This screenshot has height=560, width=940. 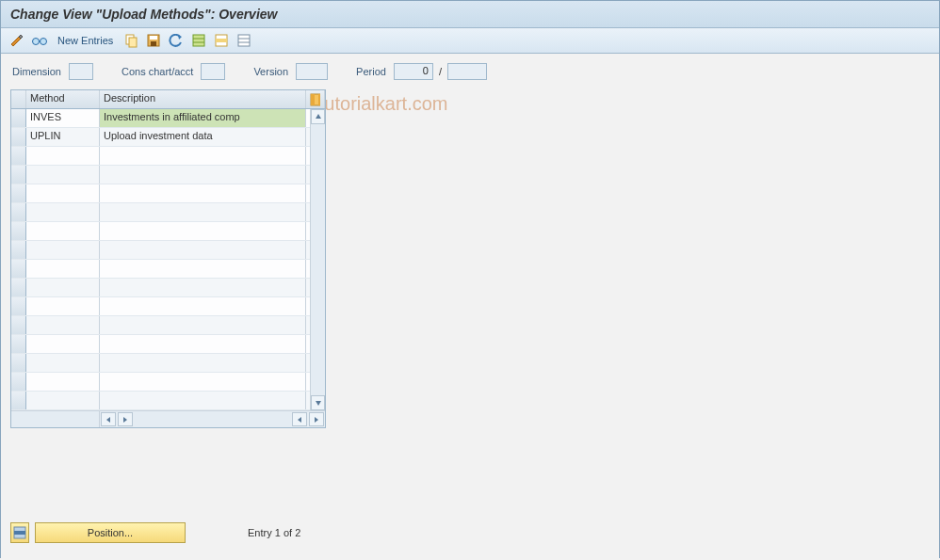 What do you see at coordinates (168, 419) in the screenshot?
I see `horizontal-scrollbar` at bounding box center [168, 419].